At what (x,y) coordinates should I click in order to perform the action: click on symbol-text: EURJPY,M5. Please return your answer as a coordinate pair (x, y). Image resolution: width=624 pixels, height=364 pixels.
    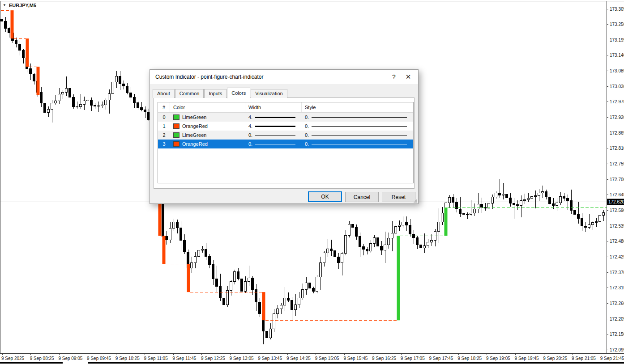
    Looking at the image, I should click on (22, 5).